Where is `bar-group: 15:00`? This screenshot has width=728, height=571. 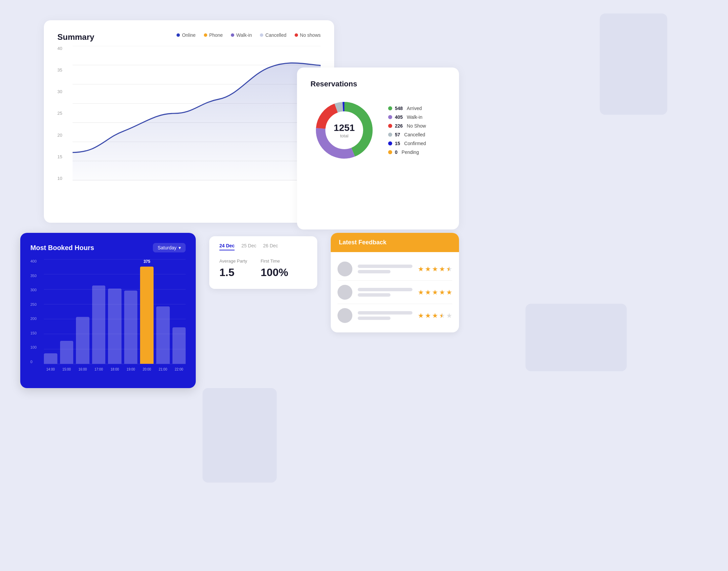 bar-group: 15:00 is located at coordinates (67, 311).